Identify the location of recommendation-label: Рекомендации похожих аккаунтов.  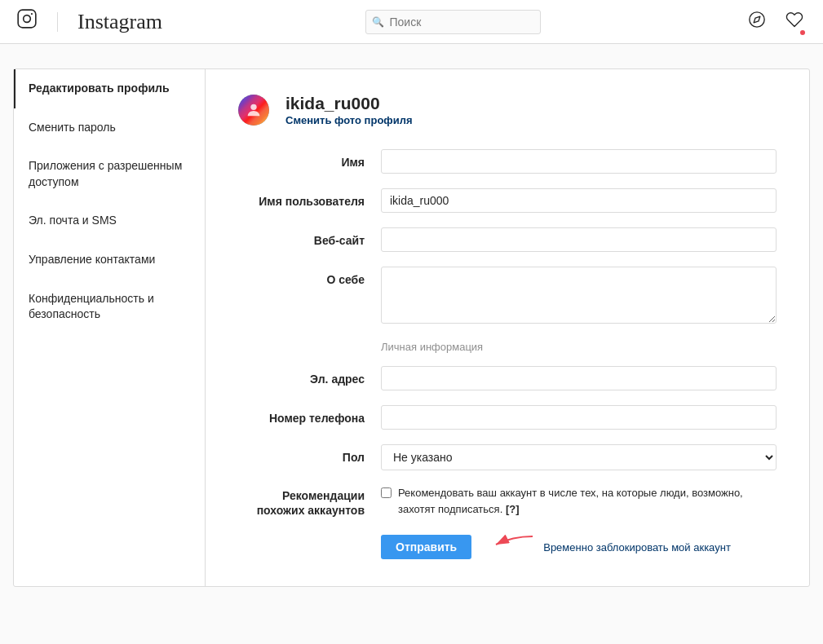
(310, 501).